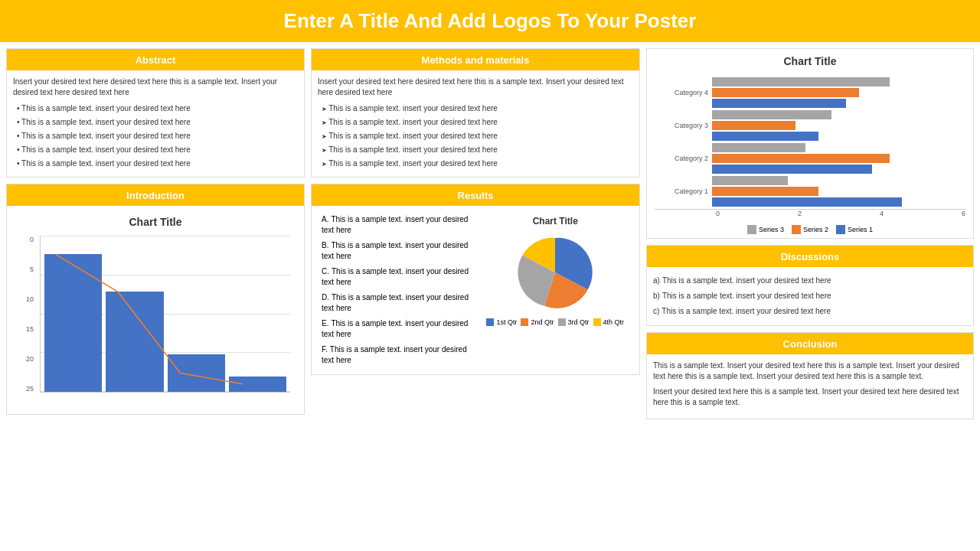 This screenshot has height=551, width=980. Describe the element at coordinates (810, 213) in the screenshot. I see `x-axis: 0 2 4 6` at that location.